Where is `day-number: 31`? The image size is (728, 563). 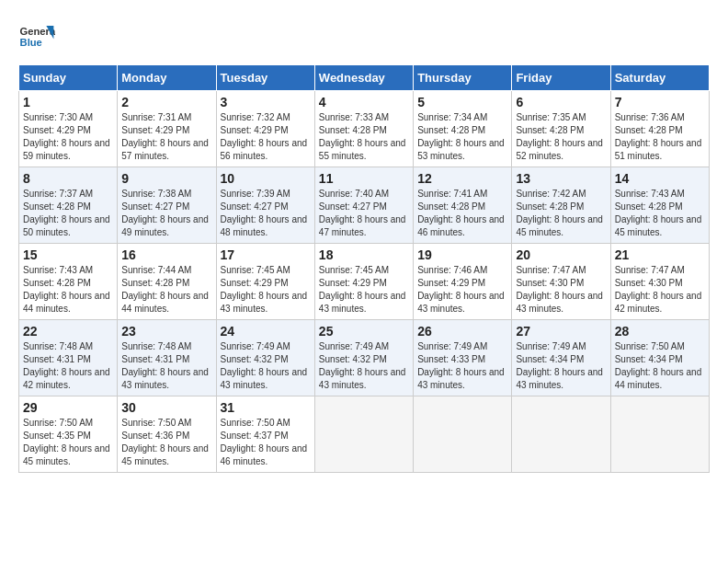
day-number: 31 is located at coordinates (266, 408).